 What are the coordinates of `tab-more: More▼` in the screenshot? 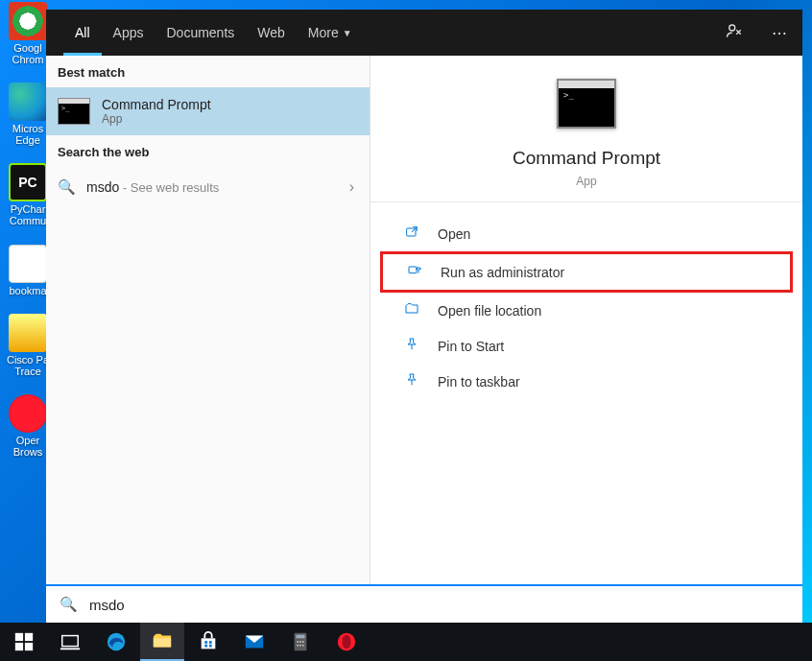 It's located at (330, 33).